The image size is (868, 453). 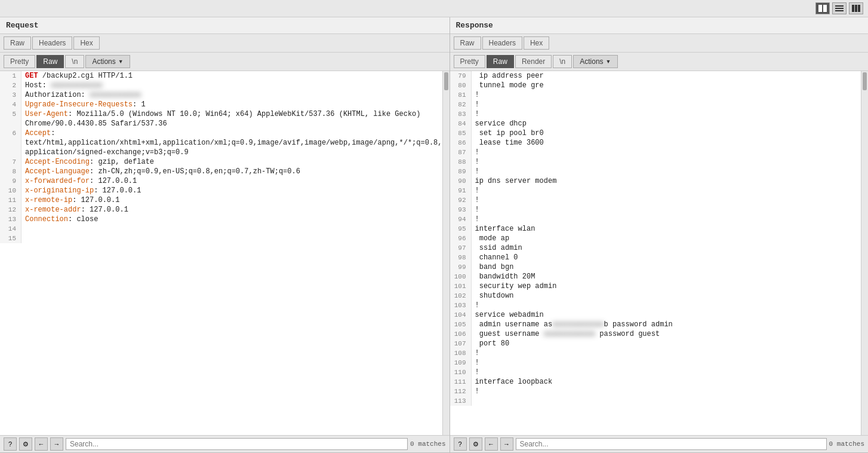 I want to click on response-actions-button: Actions ▼, so click(x=595, y=62).